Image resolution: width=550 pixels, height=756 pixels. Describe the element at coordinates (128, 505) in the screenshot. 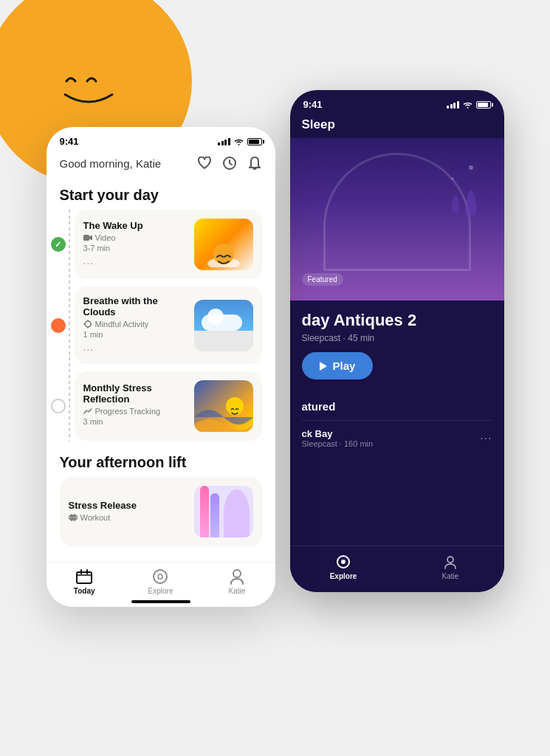

I see `stress-release-title: Stress Release` at that location.